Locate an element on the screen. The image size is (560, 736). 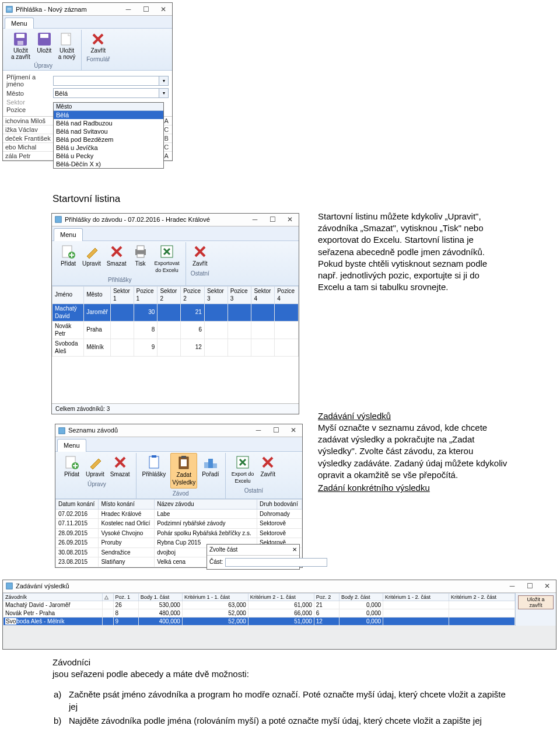
table-row: 07.11.2015Kostelec nad OrlicíPodzimní ry… is located at coordinates (179, 524).